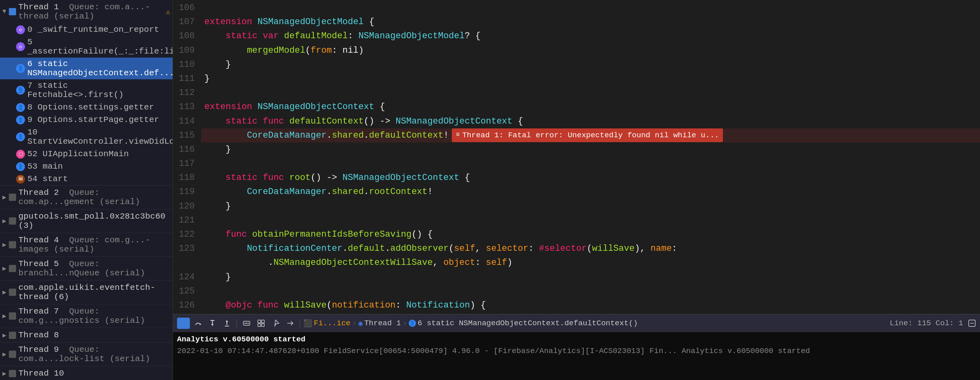  Describe the element at coordinates (184, 192) in the screenshot. I see `ln-119: 119` at that location.